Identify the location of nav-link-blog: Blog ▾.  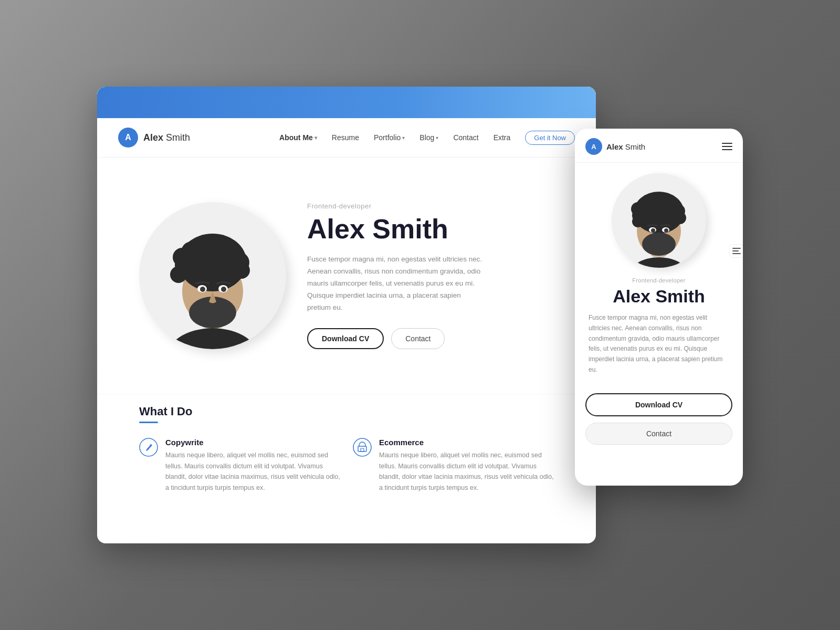
(429, 138).